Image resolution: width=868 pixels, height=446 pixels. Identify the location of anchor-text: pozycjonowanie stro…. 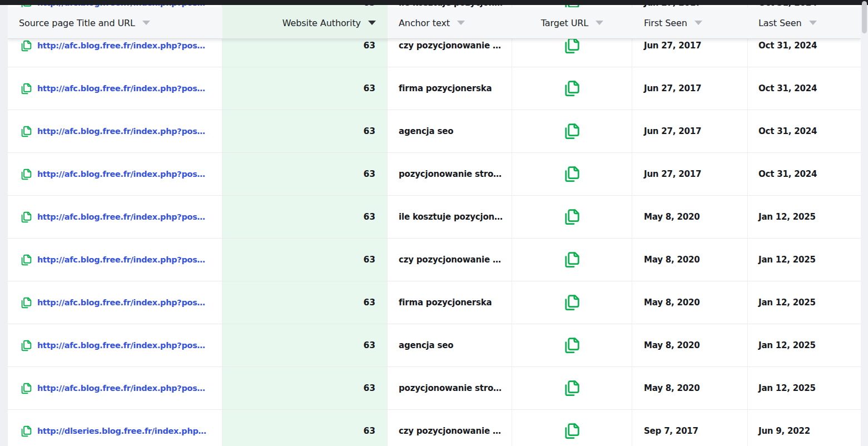
(450, 388).